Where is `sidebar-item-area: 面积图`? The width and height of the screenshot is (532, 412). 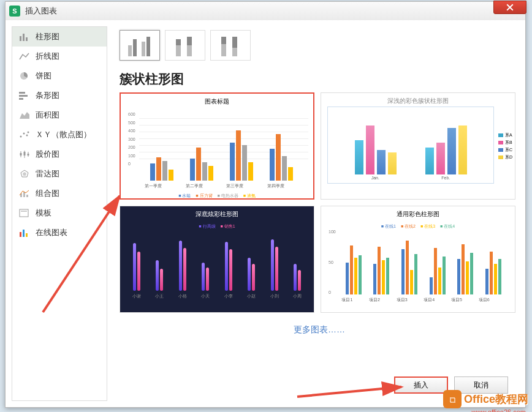
sidebar-item-area: 面积图 is located at coordinates (59, 115).